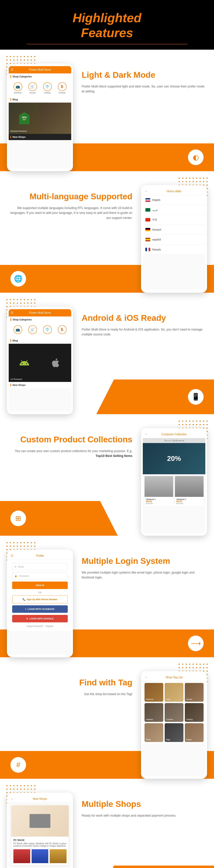 The width and height of the screenshot is (214, 868). I want to click on feature-android-ios: ☰ Flutter Multi Store Shop Categories 📺 …, so click(107, 353).